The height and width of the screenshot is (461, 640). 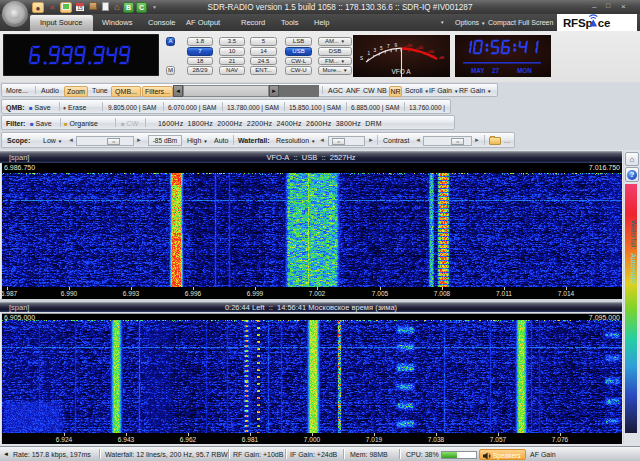 I want to click on svg-text: RFSp, so click(x=578, y=23).